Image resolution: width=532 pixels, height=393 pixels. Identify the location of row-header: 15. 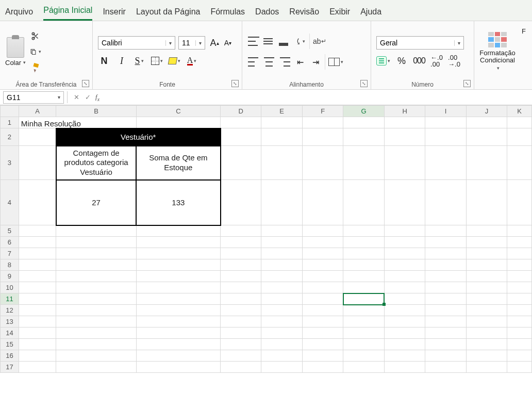
(10, 345).